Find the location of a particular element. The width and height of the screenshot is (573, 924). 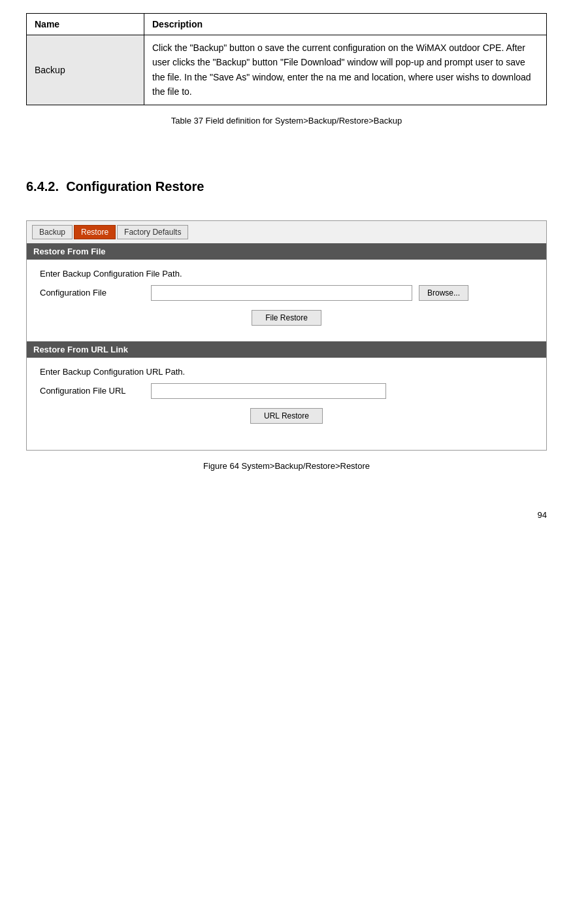

section-heading: 6.4.2. Configuration Restore is located at coordinates (286, 187).